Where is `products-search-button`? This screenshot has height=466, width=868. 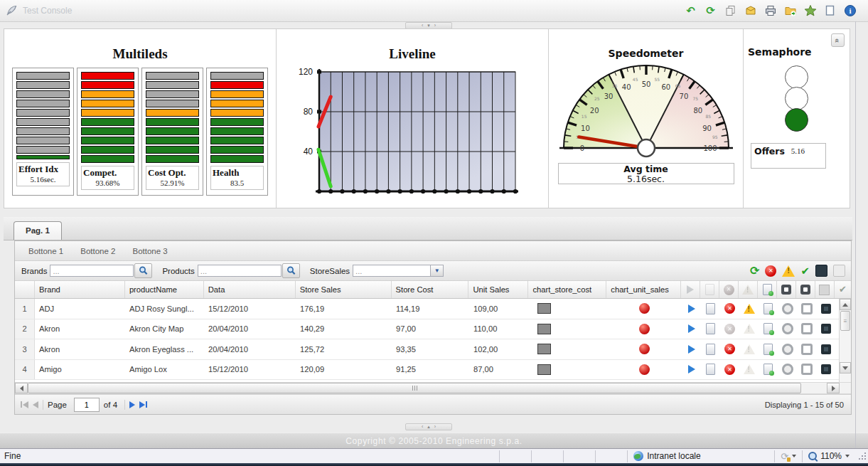
products-search-button is located at coordinates (291, 270).